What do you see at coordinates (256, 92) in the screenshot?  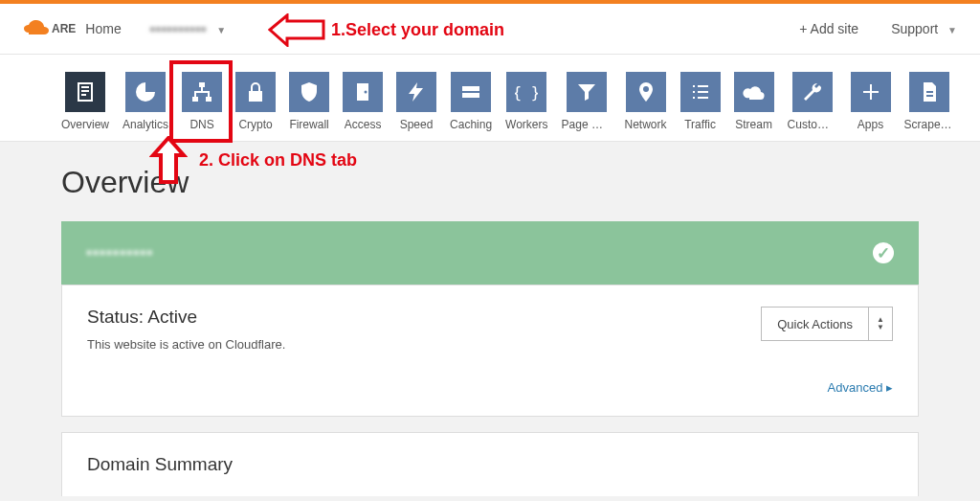 I see `lock-icon` at bounding box center [256, 92].